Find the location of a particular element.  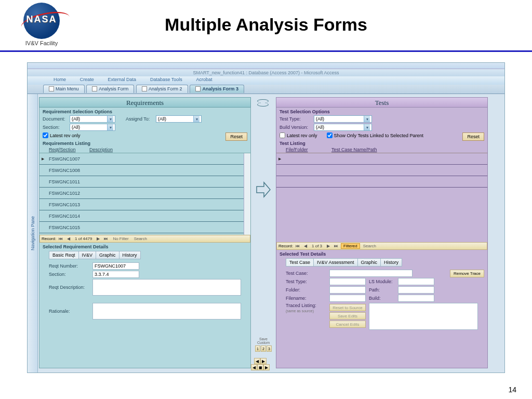

folder-input is located at coordinates (348, 290).